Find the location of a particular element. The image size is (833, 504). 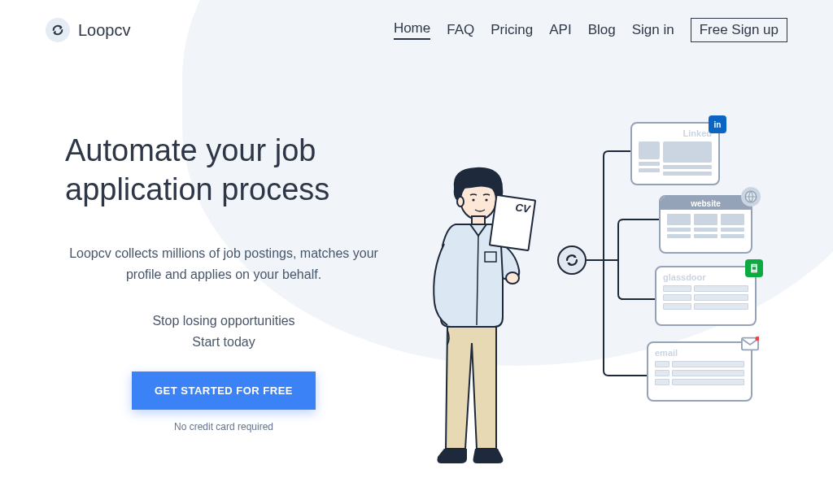

nav-blog: Blog is located at coordinates (602, 30).